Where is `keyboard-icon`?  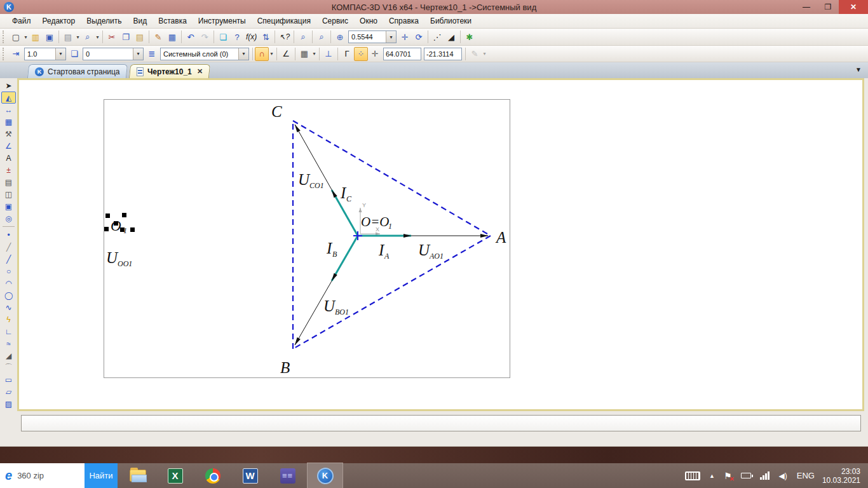 keyboard-icon is located at coordinates (693, 476).